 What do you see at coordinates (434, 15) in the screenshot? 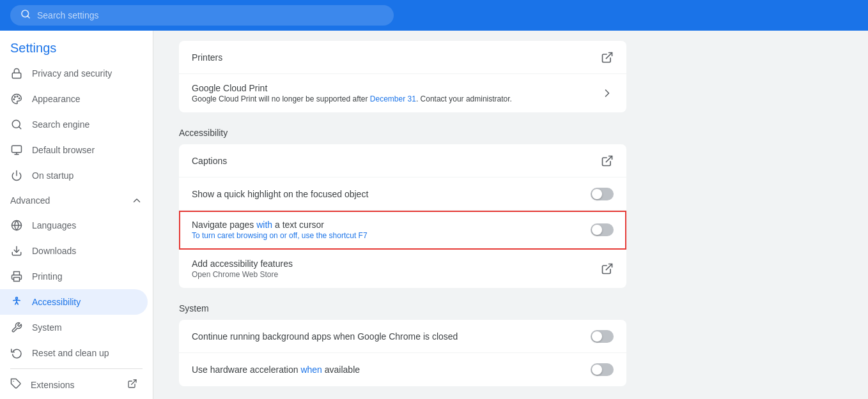
I see `top-bar` at bounding box center [434, 15].